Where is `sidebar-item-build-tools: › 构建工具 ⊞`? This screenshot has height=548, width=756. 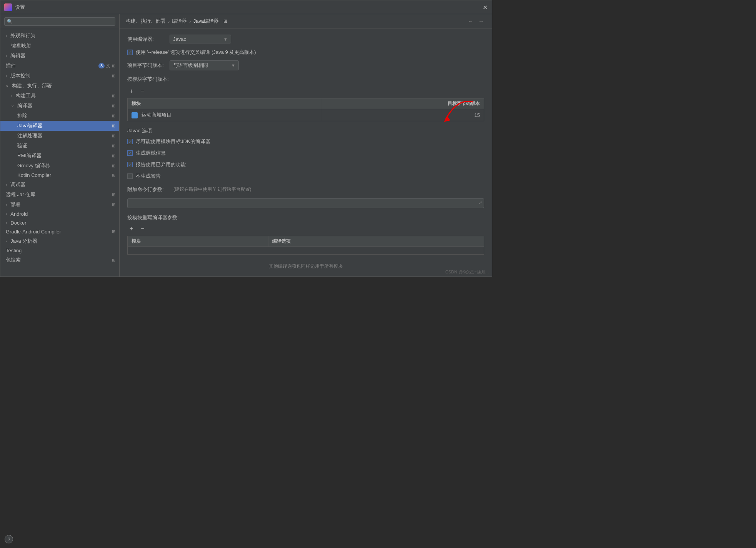
sidebar-item-build-tools: › 构建工具 ⊞ is located at coordinates (60, 96).